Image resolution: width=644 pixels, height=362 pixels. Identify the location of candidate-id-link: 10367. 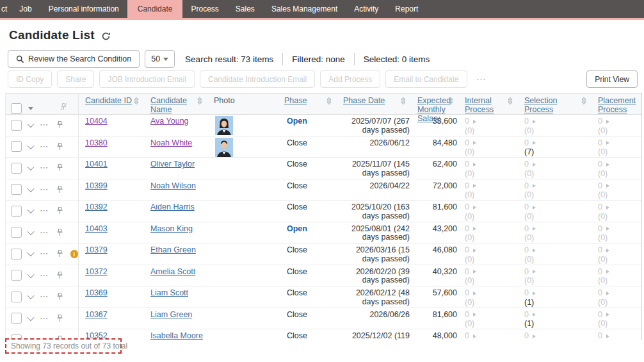
(96, 315).